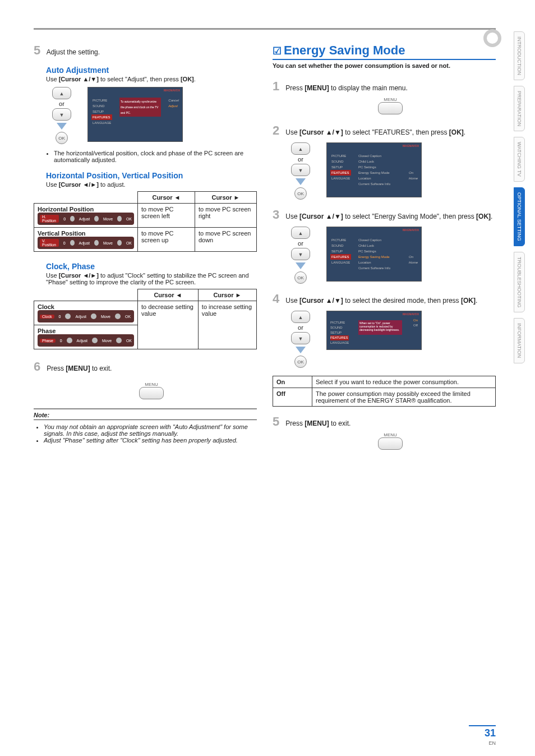 The image size is (535, 756). Describe the element at coordinates (375, 156) in the screenshot. I see `submenu-item: Closed Caption` at that location.